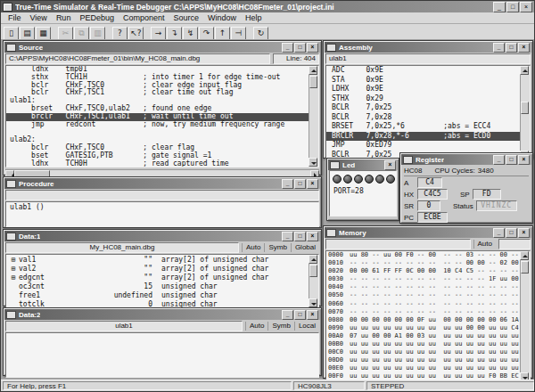  Describe the element at coordinates (424, 312) in the screenshot. I see `memory-row: 0070 -- -- -- -- -- -- -- -- -- -- -- --…` at that location.